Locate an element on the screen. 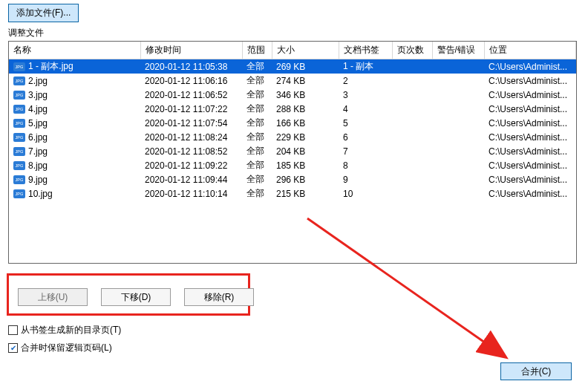 The height and width of the screenshot is (384, 588). cell-bookmark: 7 is located at coordinates (365, 152).